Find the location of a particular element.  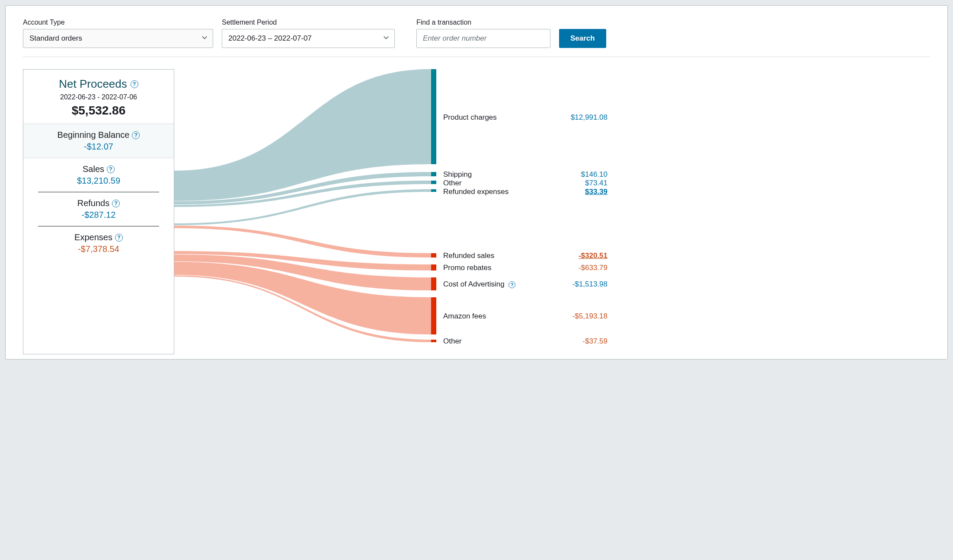

net-proceeds-amount: $5,532.86 is located at coordinates (99, 111).